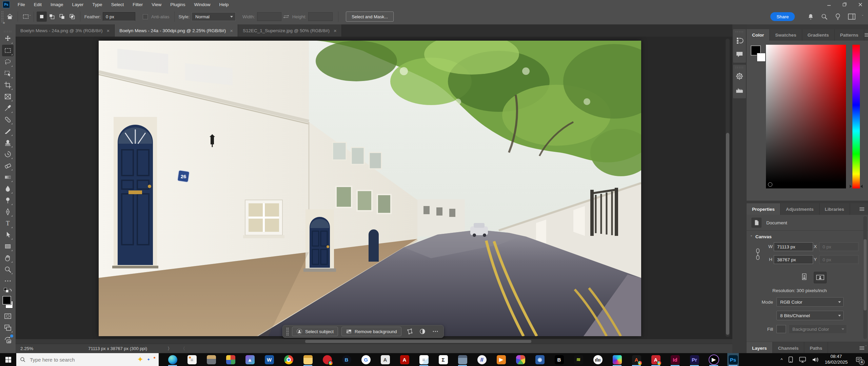  What do you see at coordinates (374, 341) in the screenshot?
I see `canvas-horizontal-scrollbar` at bounding box center [374, 341].